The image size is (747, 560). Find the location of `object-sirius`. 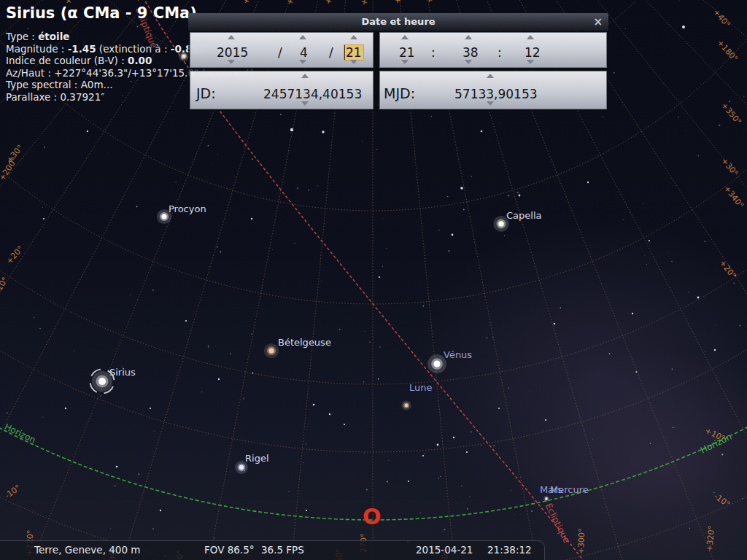

object-sirius is located at coordinates (102, 381).